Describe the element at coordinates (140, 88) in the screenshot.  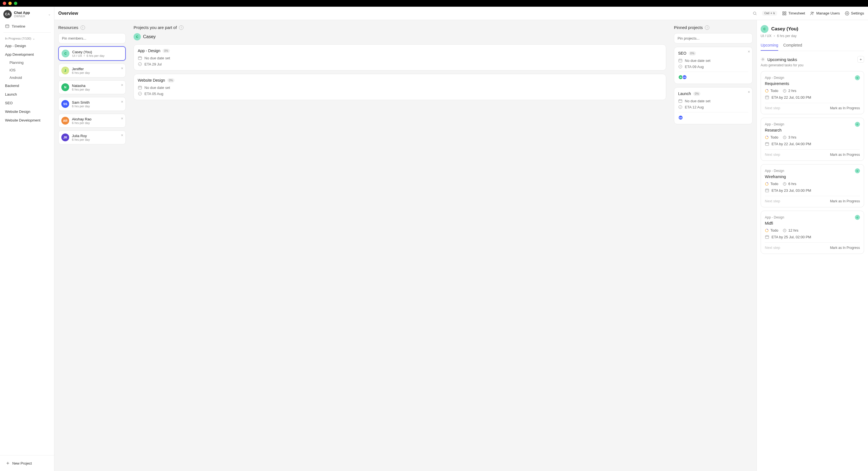
I see `calendar-icon` at that location.